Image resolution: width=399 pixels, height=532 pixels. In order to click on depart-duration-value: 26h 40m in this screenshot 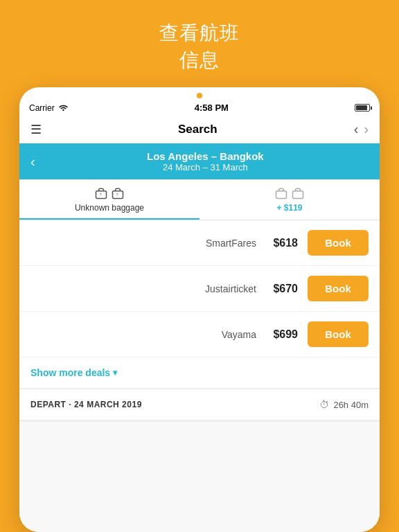, I will do `click(351, 405)`.